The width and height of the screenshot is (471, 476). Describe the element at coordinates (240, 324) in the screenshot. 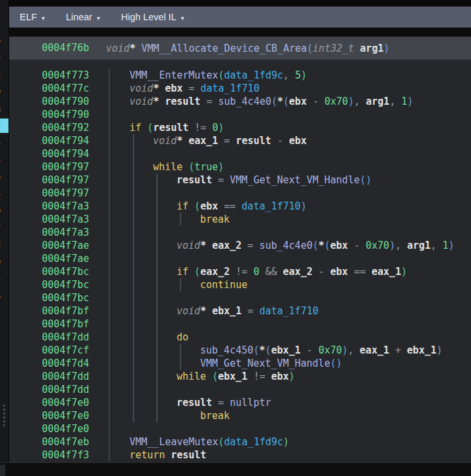

I see `code-line: 0004f7bf` at that location.